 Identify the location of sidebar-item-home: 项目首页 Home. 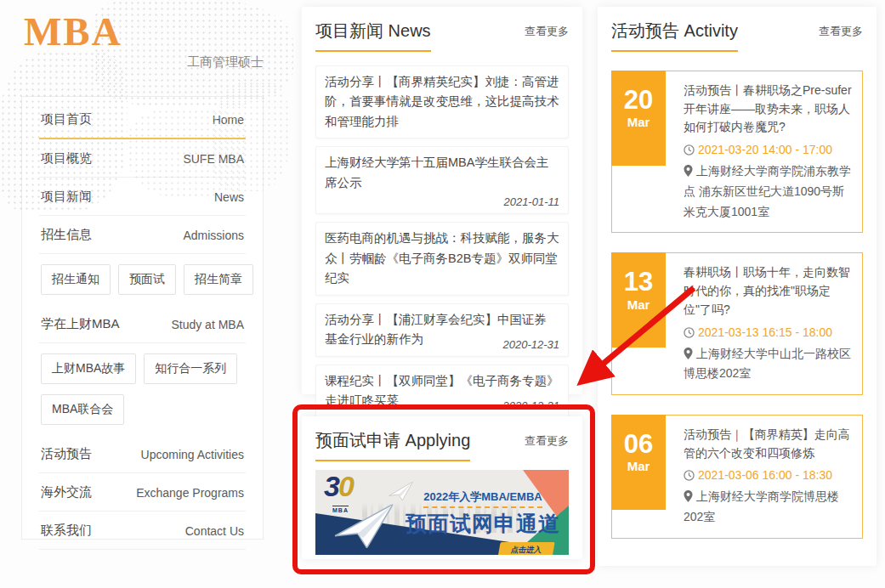
(143, 120).